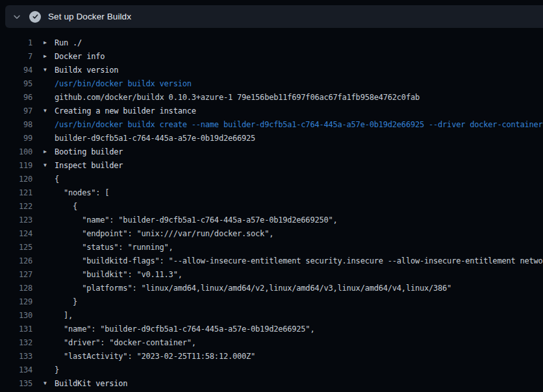  I want to click on check-circle-icon, so click(35, 17).